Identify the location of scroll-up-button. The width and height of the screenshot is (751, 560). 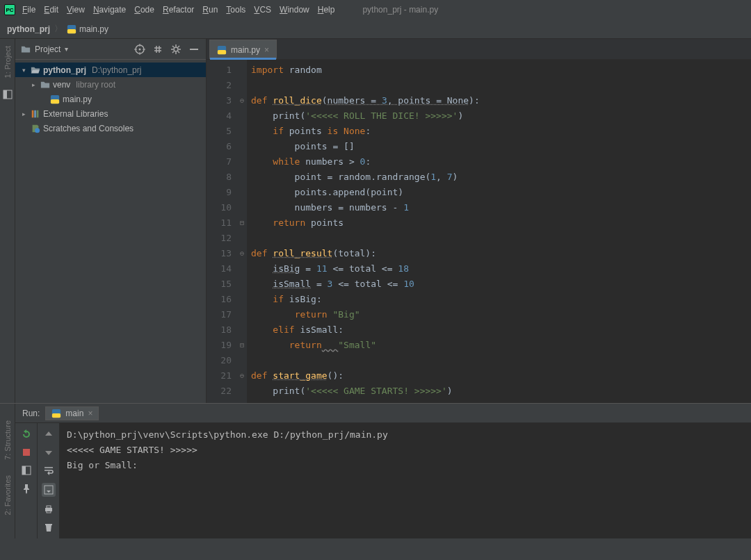
(49, 434).